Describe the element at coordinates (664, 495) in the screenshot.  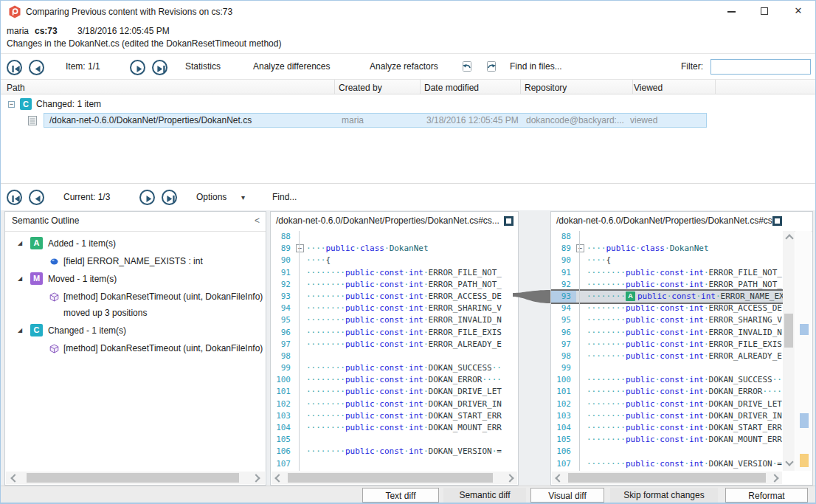
I see `skip-format-changes-button: Skip format changes` at that location.